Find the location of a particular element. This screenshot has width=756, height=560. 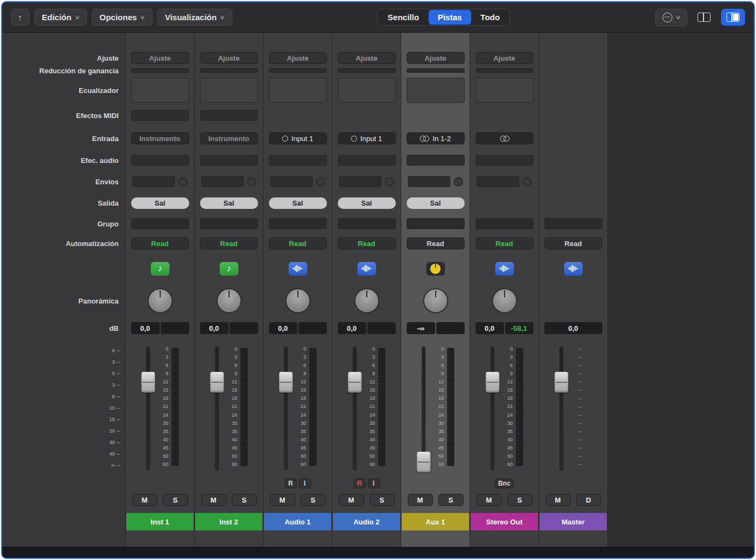

peak-display: -58,1 is located at coordinates (519, 328).